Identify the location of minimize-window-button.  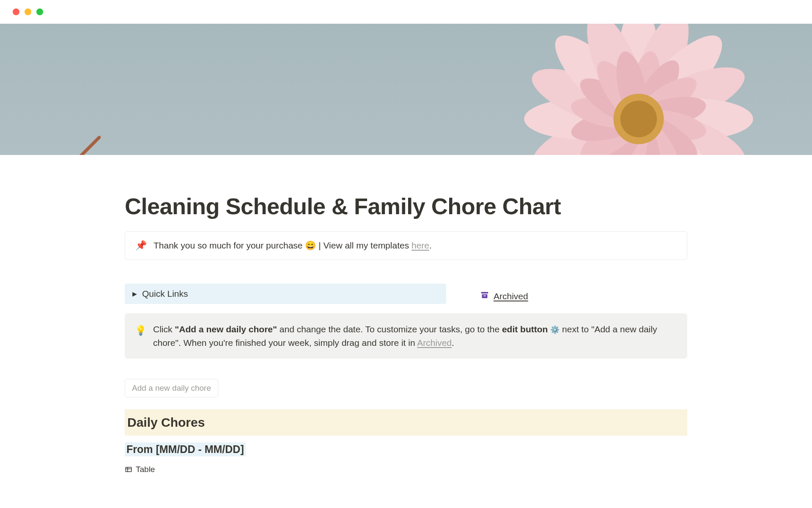
(28, 12).